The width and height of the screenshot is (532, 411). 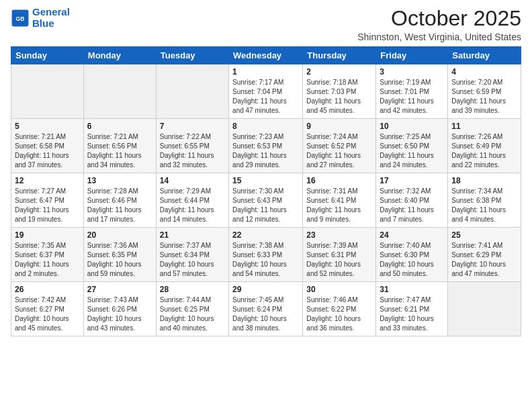 I want to click on table-row: 9Sunrise: 7:24 AMSunset: 6:52 PMDaylight…, so click(x=340, y=146).